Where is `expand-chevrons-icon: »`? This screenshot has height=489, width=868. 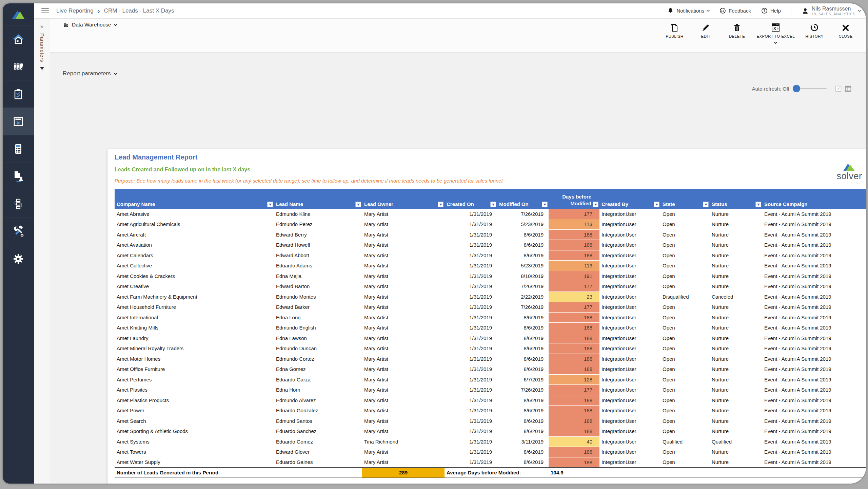
expand-chevrons-icon: » is located at coordinates (42, 26).